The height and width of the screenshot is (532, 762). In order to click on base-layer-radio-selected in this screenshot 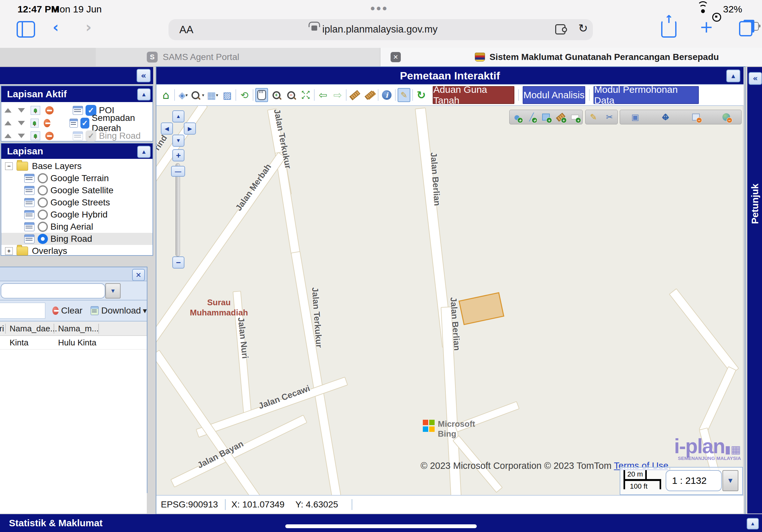, I will do `click(42, 239)`.